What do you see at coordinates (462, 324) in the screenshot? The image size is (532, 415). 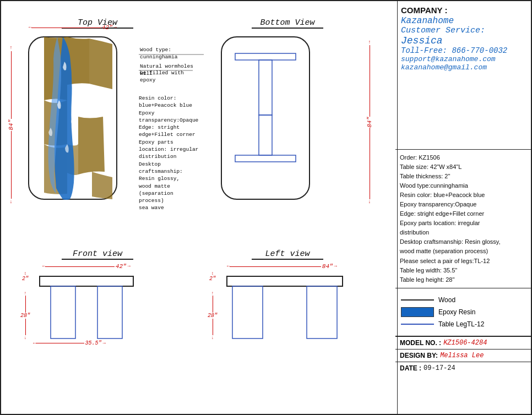 I see `leg-label: Table LegTL-12` at bounding box center [462, 324].